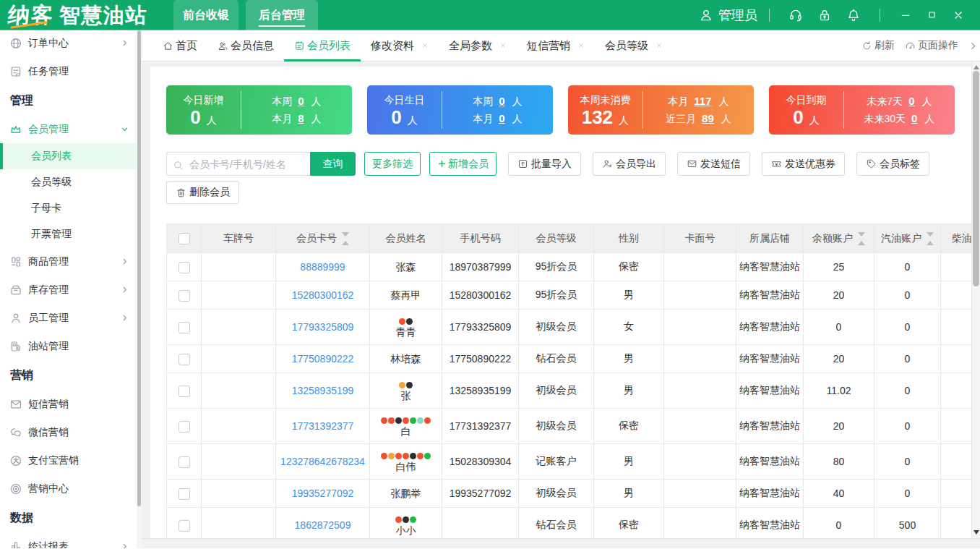 The image size is (980, 549). Describe the element at coordinates (478, 46) in the screenshot. I see `tab-global-params: 全局参数` at that location.